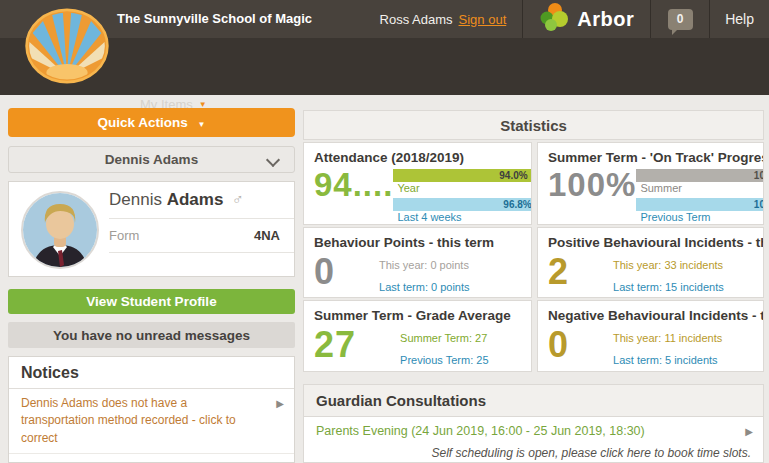  What do you see at coordinates (650, 316) in the screenshot?
I see `panel-title: Negative Behavioural Incidents - th...` at bounding box center [650, 316].